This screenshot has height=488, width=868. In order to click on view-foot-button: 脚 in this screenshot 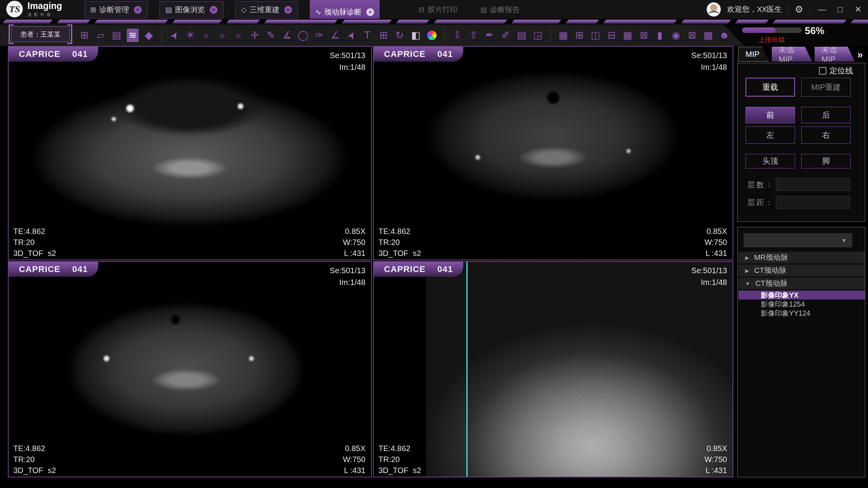, I will do `click(826, 161)`.